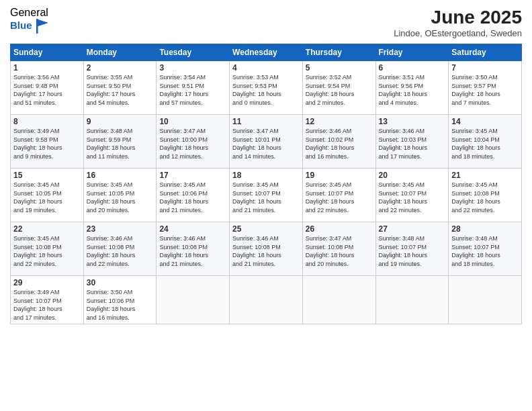 The image size is (532, 411). Describe the element at coordinates (47, 88) in the screenshot. I see `calendar-day-cell: 1Sunrise: 3:56 AM Sunset: 9:48 PM Daylig…` at that location.